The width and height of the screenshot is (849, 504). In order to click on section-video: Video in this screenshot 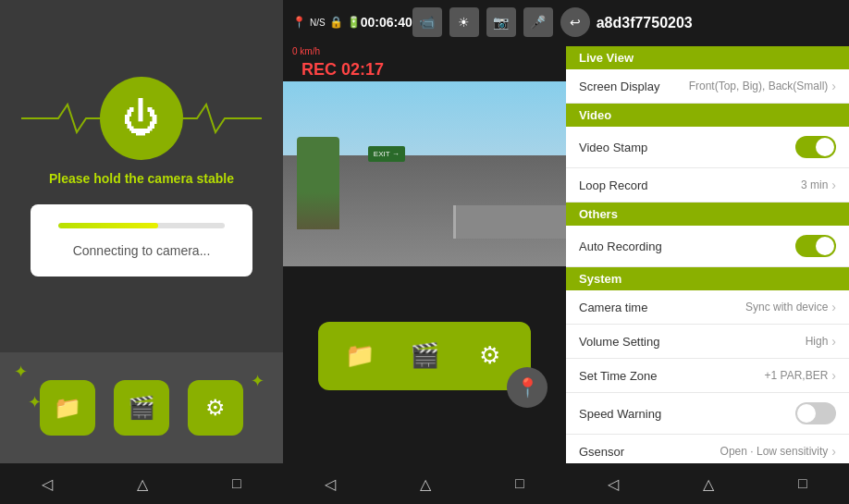, I will do `click(708, 115)`.